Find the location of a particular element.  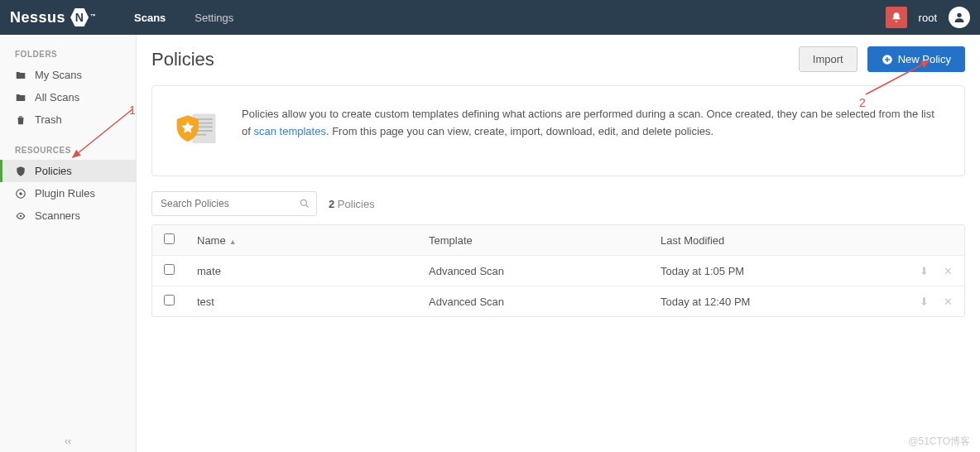

scanner-icon is located at coordinates (21, 216).